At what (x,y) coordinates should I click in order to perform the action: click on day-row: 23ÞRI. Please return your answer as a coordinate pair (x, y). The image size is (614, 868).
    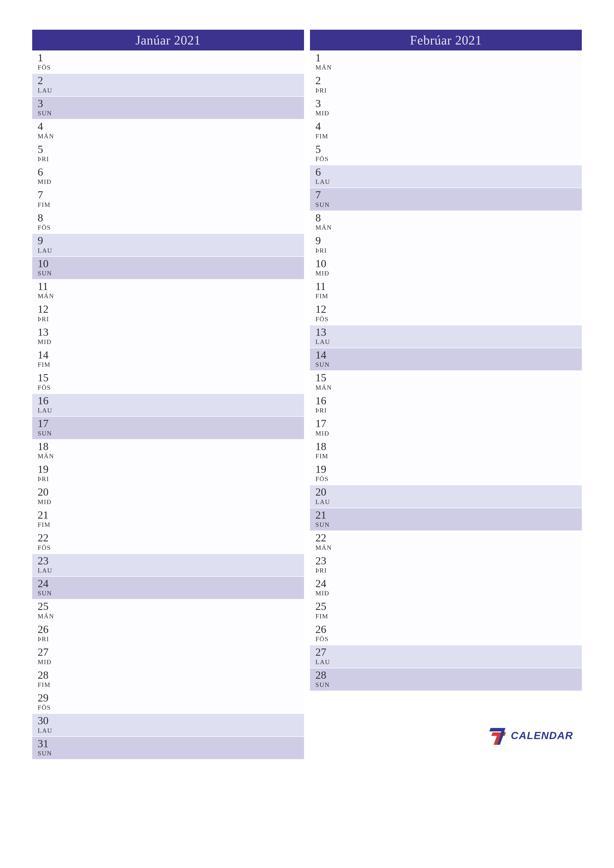
    Looking at the image, I should click on (446, 566).